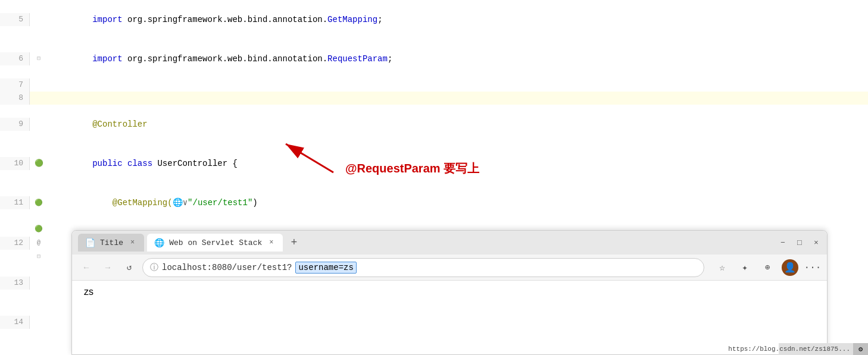 This screenshot has height=355, width=868. Describe the element at coordinates (800, 243) in the screenshot. I see `window-controls: − □ ×` at that location.